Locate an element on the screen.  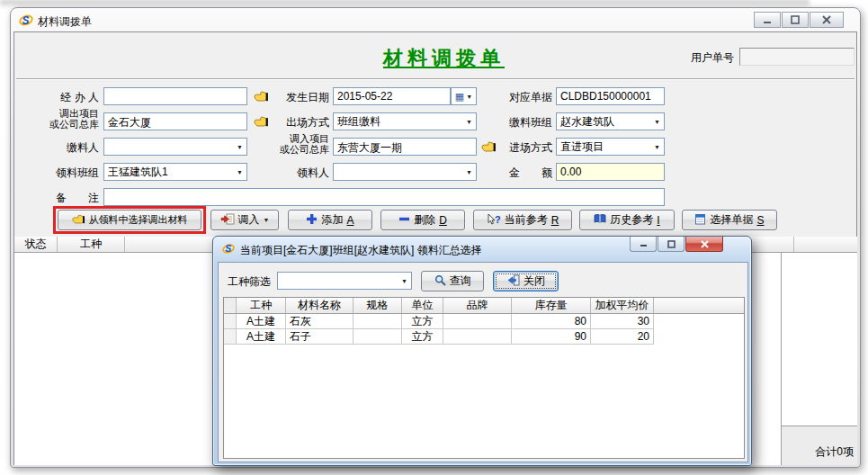
column-header-status: 状态 is located at coordinates (36, 245).